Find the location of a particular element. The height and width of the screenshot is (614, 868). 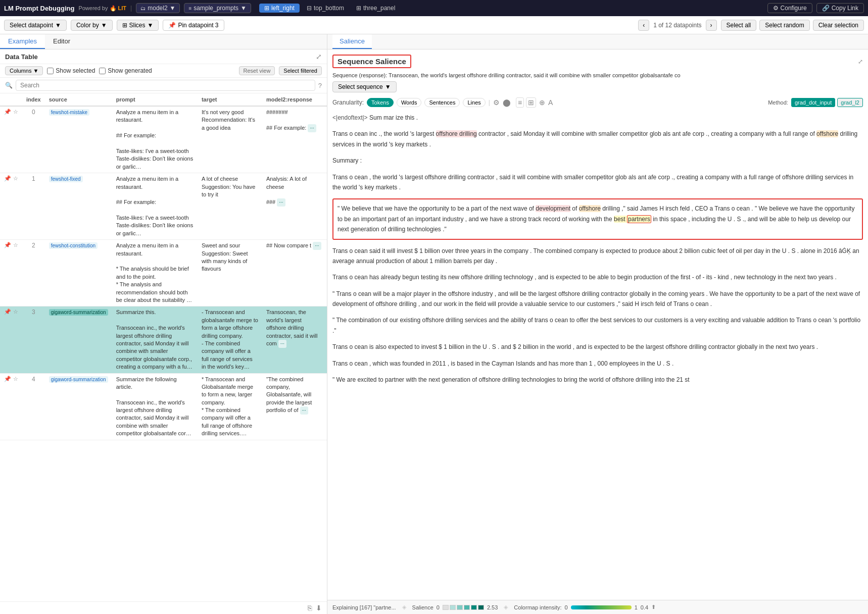

settings-icon: ⚙ is located at coordinates (496, 103).